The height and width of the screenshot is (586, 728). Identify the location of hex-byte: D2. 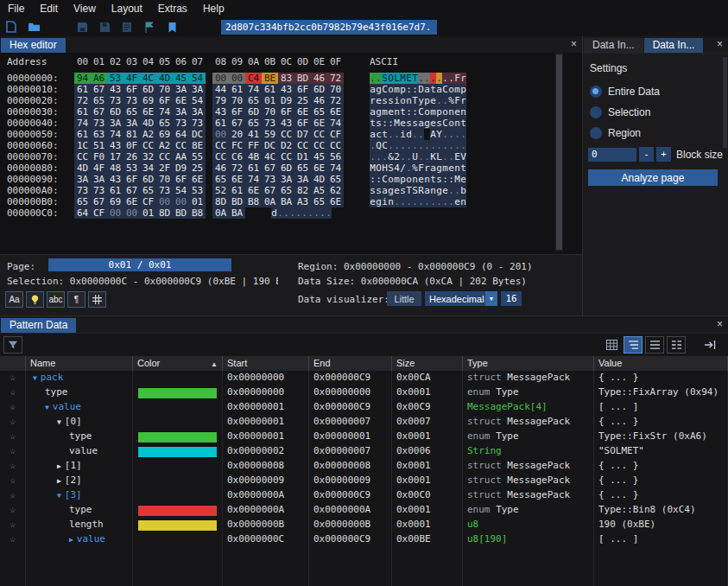
(287, 145).